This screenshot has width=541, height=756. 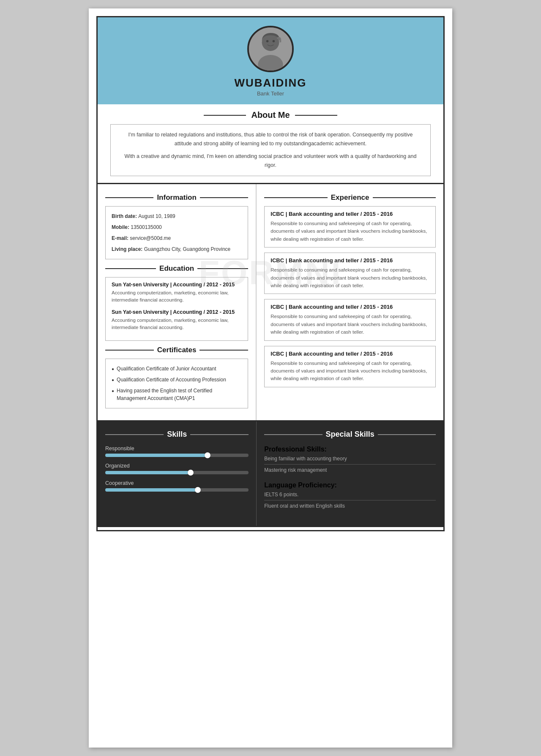 I want to click on exp-title-3: ICBC | Bank accounting and teller / 2015…, so click(x=350, y=307).